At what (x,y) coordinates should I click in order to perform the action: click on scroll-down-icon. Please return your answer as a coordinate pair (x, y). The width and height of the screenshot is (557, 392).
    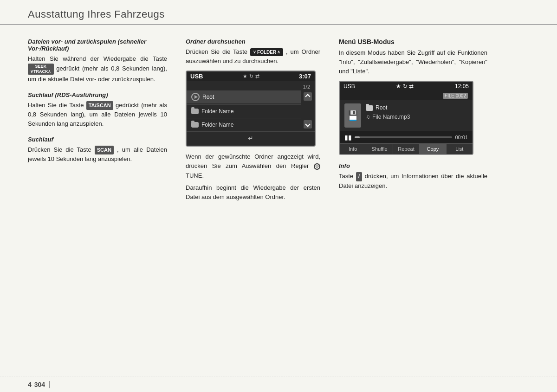
    Looking at the image, I should click on (307, 124).